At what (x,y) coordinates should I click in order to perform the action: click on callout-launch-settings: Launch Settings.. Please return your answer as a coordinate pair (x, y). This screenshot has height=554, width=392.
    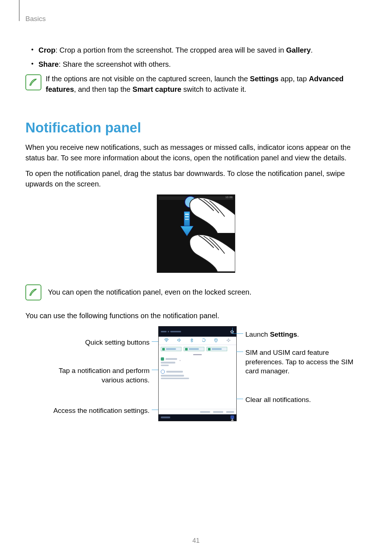
    Looking at the image, I should click on (272, 335).